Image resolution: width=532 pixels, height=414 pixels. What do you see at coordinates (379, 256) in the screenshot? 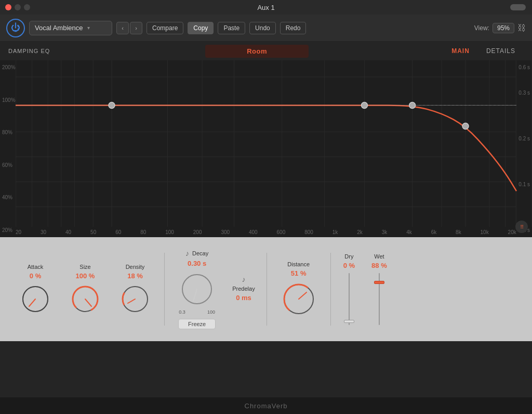
I see `wet-label: Wet` at bounding box center [379, 256].